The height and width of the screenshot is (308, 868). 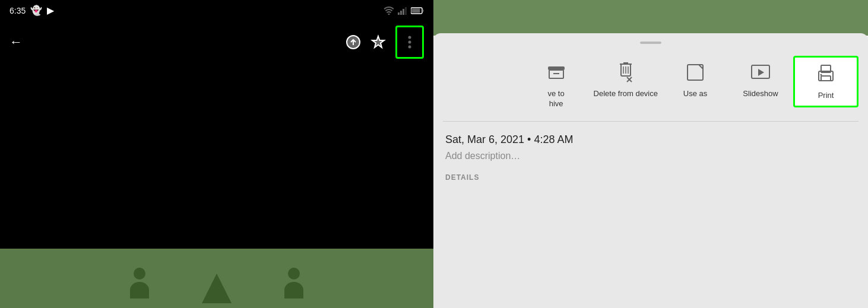 What do you see at coordinates (826, 74) in the screenshot?
I see `print-icon` at bounding box center [826, 74].